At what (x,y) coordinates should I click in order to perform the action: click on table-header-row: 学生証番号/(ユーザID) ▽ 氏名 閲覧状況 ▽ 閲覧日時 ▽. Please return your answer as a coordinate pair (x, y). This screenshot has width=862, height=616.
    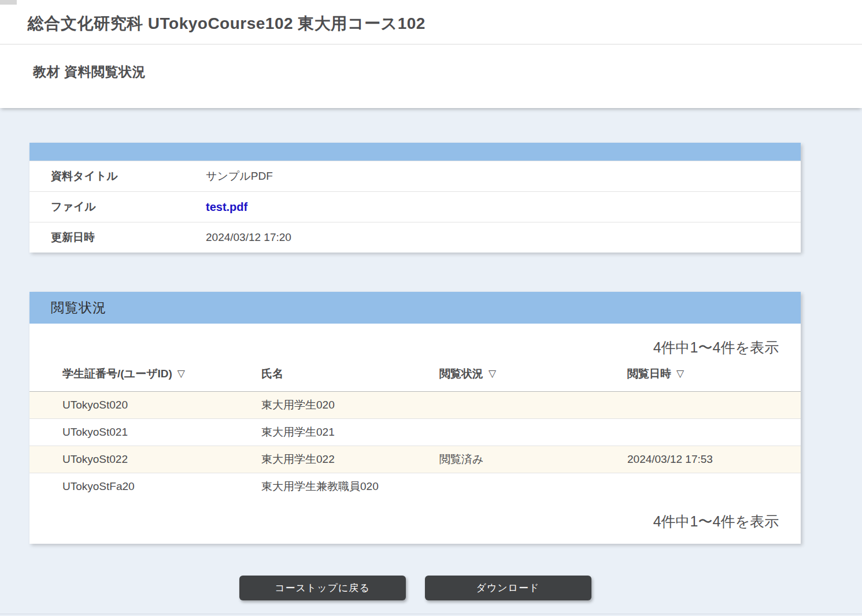
    Looking at the image, I should click on (415, 373).